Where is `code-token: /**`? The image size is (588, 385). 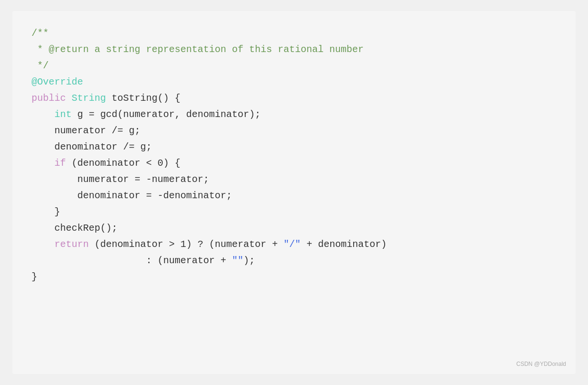
code-token: /** is located at coordinates (40, 33).